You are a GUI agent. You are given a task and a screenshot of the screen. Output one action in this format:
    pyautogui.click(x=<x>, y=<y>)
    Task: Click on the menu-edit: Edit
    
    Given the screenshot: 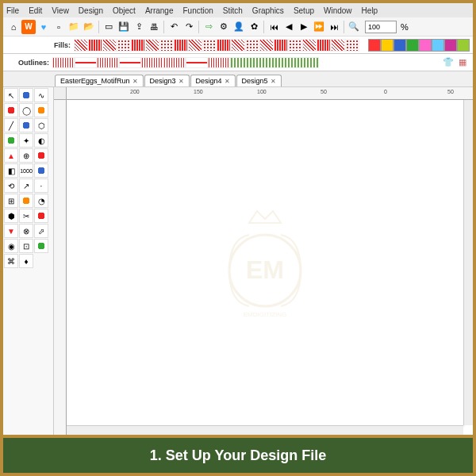 What is the action you would take?
    pyautogui.click(x=35, y=11)
    